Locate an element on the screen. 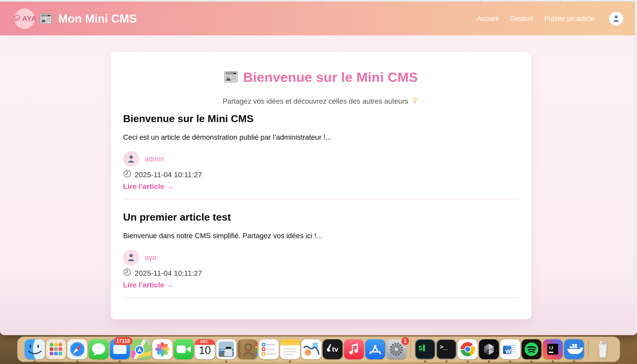 The width and height of the screenshot is (637, 364). dock-appstore-icon is located at coordinates (375, 349).